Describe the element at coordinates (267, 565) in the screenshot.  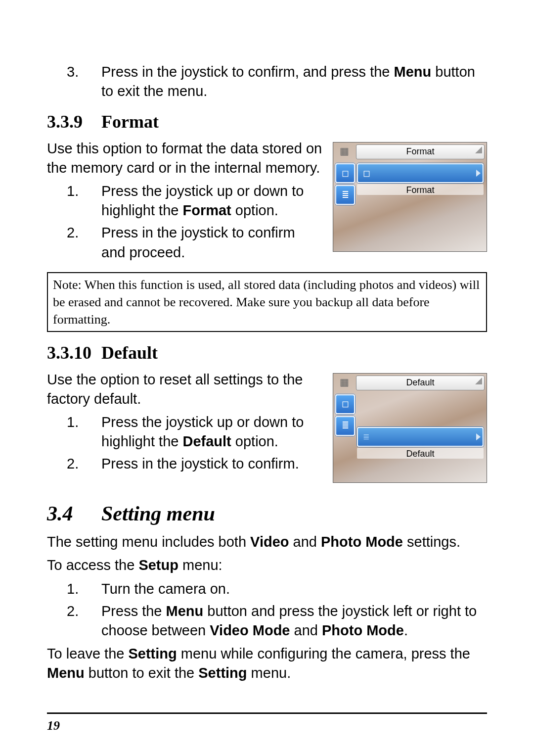
I see `paragraph: To access the Setup menu:` at that location.